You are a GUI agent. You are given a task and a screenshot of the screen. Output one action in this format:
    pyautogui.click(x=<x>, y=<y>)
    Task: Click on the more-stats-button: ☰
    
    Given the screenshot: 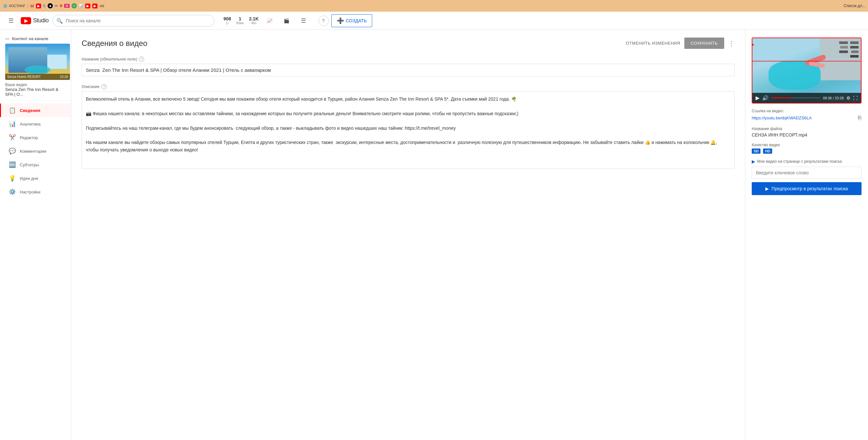 What is the action you would take?
    pyautogui.click(x=303, y=21)
    